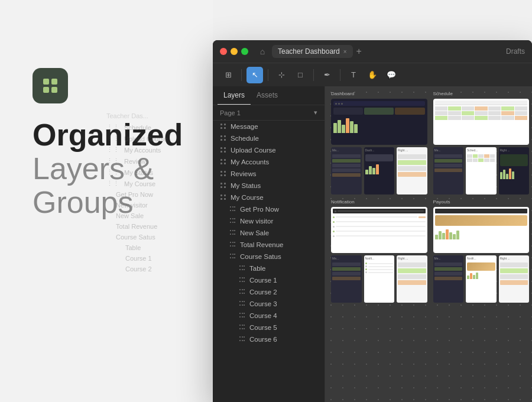 This screenshot has width=532, height=402. Describe the element at coordinates (281, 75) in the screenshot. I see `move-tool-button: ⊹` at that location.